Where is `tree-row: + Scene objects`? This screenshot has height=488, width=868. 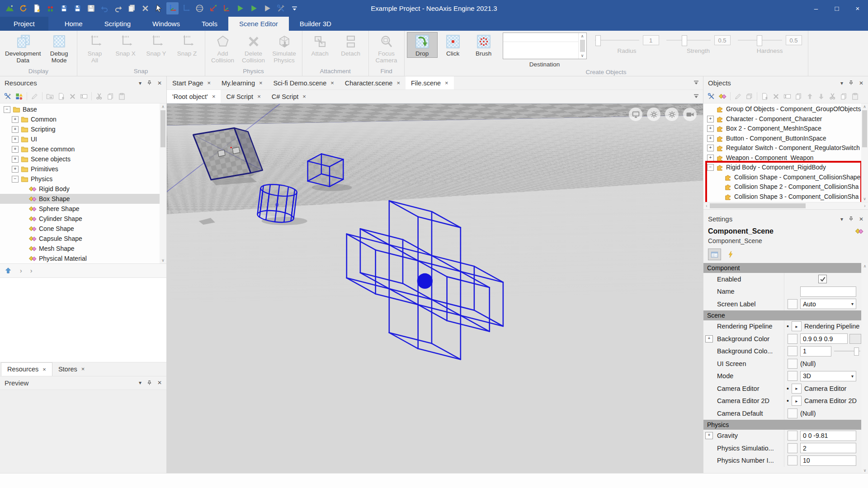
tree-row: + Scene objects is located at coordinates (83, 159).